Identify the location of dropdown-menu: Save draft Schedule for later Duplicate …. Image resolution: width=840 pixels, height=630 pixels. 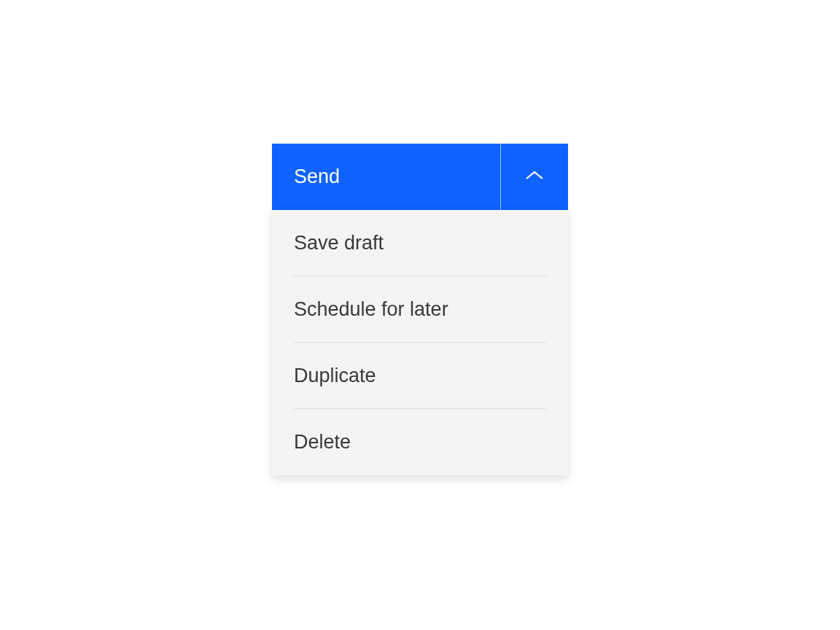
(420, 343).